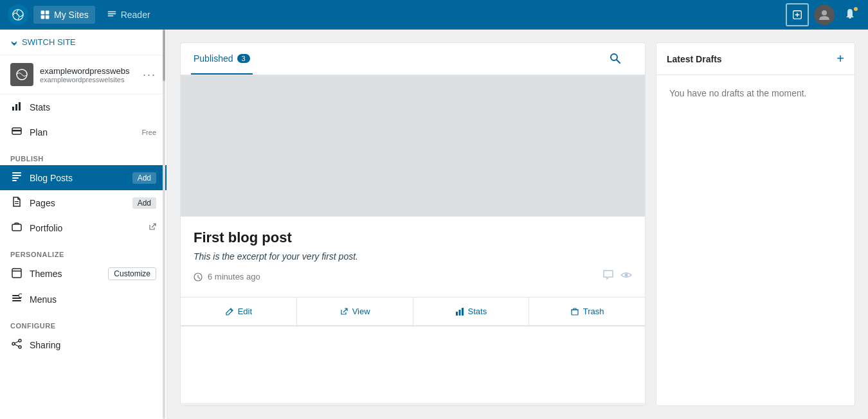 This screenshot has height=419, width=868. What do you see at coordinates (84, 274) in the screenshot?
I see `sidebar-item-themes: Themes Customize` at bounding box center [84, 274].